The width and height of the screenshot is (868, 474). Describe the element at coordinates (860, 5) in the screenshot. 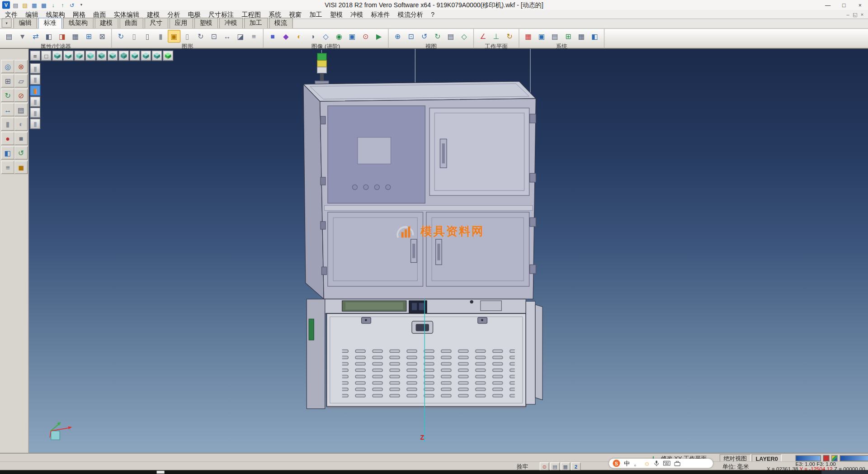

I see `close-button: ×` at that location.